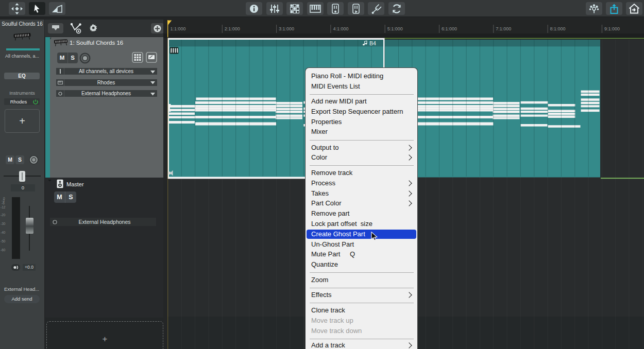  What do you see at coordinates (178, 29) in the screenshot?
I see `svg-text: 1:1:000` at bounding box center [178, 29].